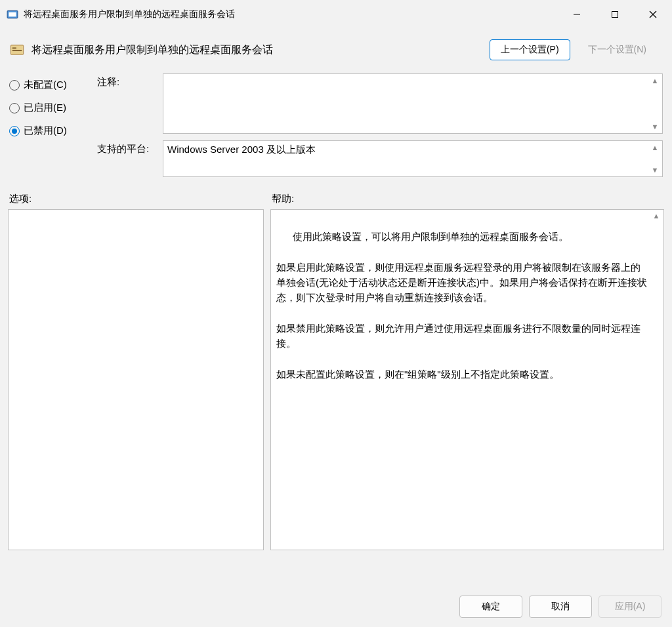 The width and height of the screenshot is (672, 627). I want to click on comment-label: 注释:, so click(127, 104).